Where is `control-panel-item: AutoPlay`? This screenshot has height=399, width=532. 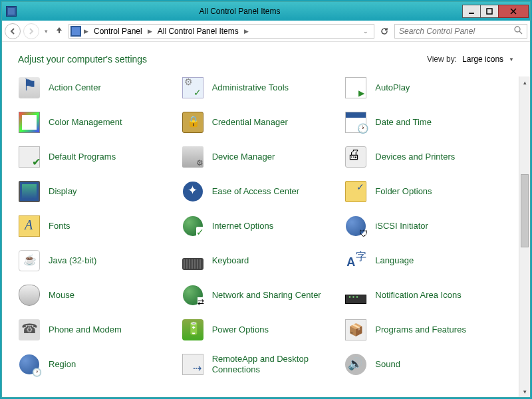 control-panel-item: AutoPlay is located at coordinates (424, 88).